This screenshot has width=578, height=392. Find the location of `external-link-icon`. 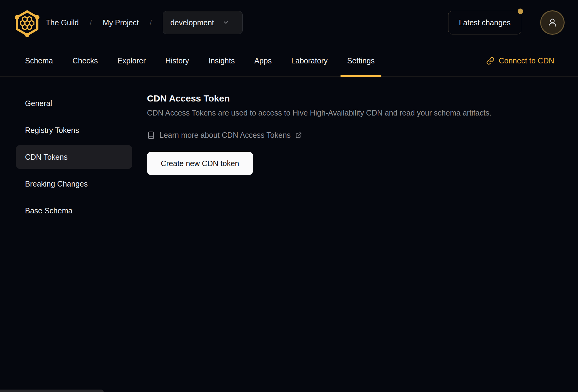

external-link-icon is located at coordinates (299, 135).